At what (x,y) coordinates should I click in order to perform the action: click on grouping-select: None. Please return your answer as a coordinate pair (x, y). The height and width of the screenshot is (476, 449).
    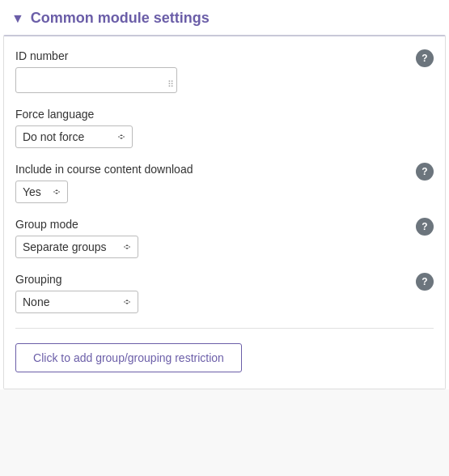
    Looking at the image, I should click on (77, 302).